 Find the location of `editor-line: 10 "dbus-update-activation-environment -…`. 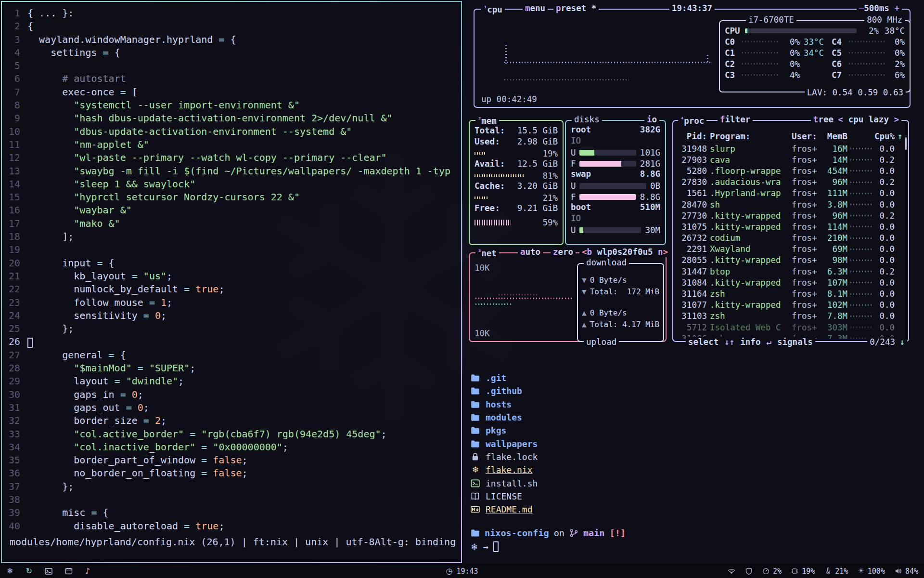

editor-line: 10 "dbus-update-activation-environment -… is located at coordinates (231, 132).